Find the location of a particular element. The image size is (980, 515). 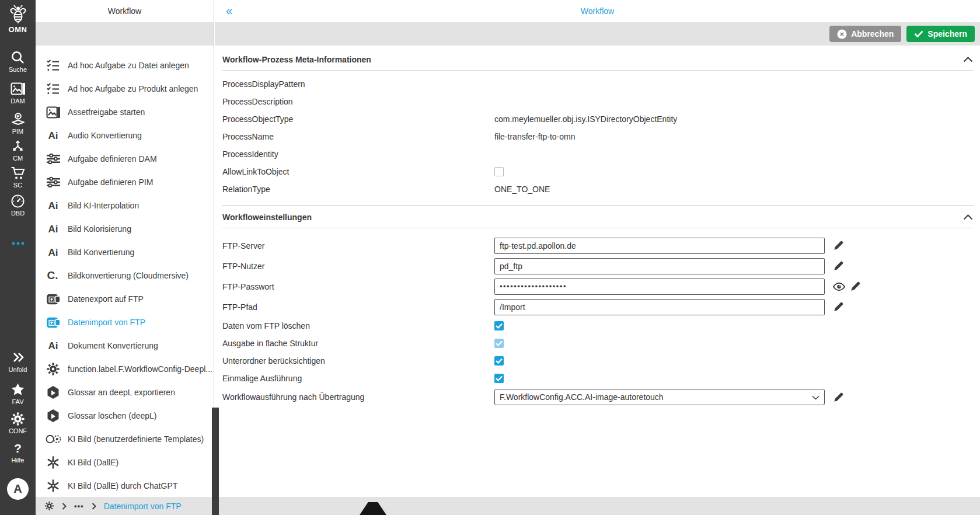

panel-header: Workflow is located at coordinates (125, 11).